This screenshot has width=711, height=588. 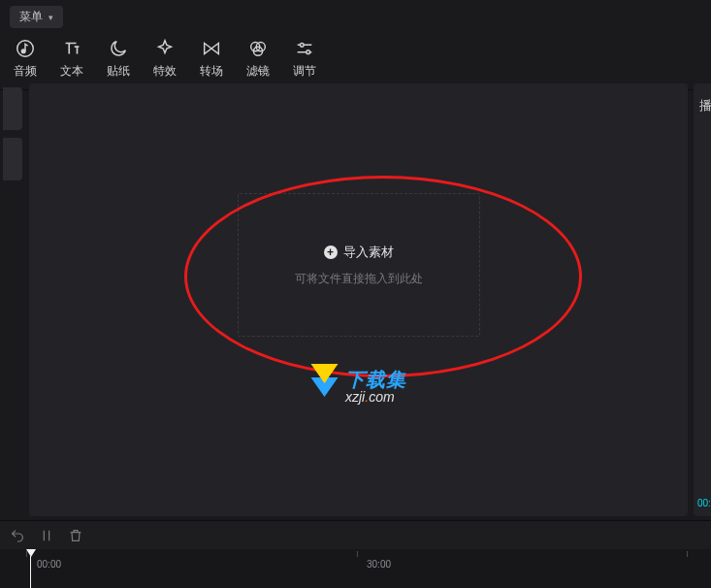 What do you see at coordinates (258, 49) in the screenshot?
I see `venn-icon` at bounding box center [258, 49].